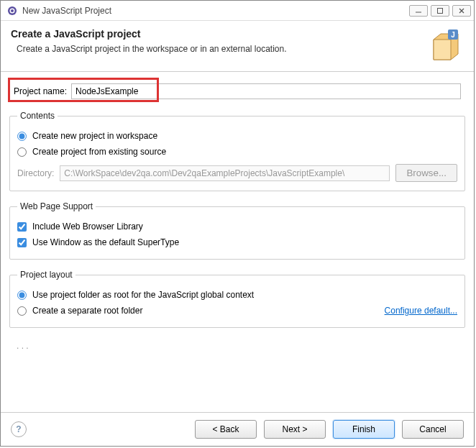  Describe the element at coordinates (237, 299) in the screenshot. I see `project-layout-group: Project layout Use project folder as roo…` at that location.